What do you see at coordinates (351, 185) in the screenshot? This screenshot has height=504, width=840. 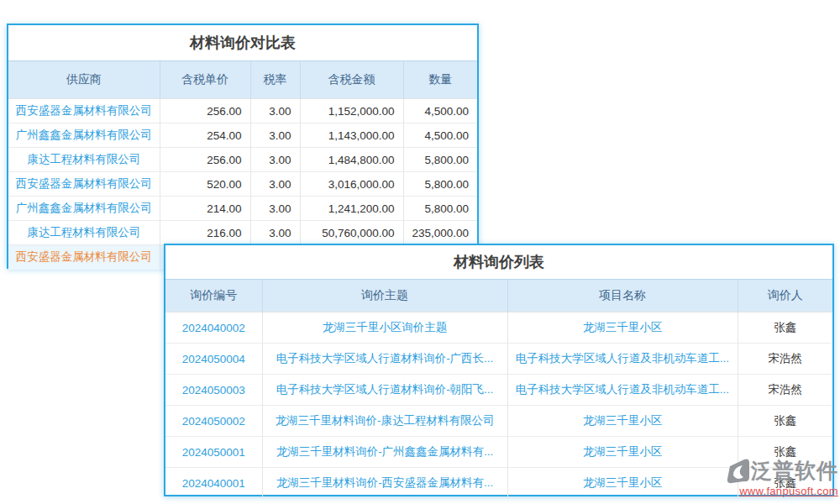 I see `tax-amount-cell: 3,016,000.00` at bounding box center [351, 185].